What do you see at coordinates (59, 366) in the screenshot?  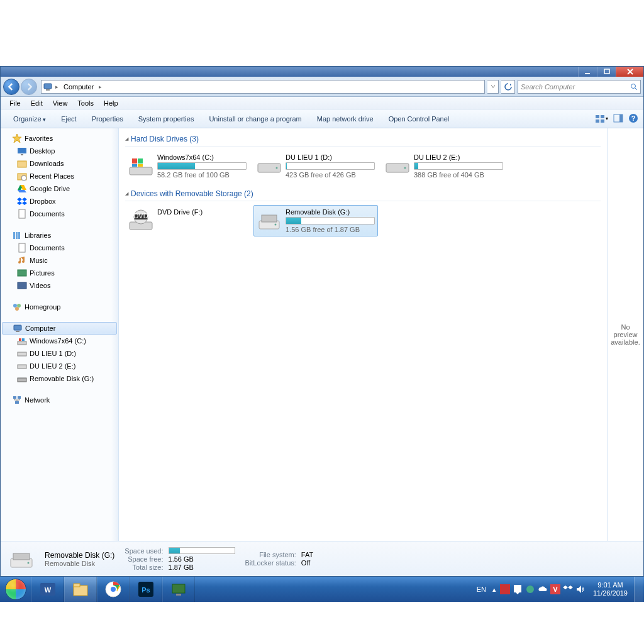 I see `sidebar-item-drive-e: DU LIEU 2 (E:)` at bounding box center [59, 366].